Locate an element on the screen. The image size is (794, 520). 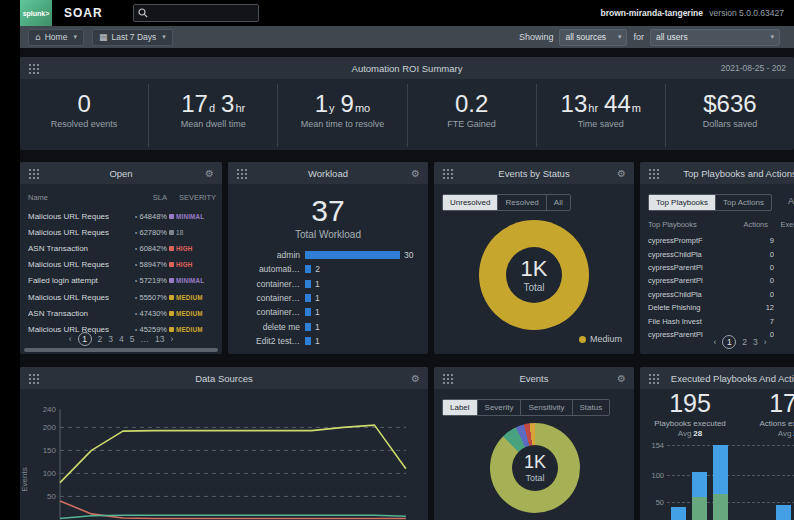
roi-stat-label: Dollars saved is located at coordinates (730, 124).